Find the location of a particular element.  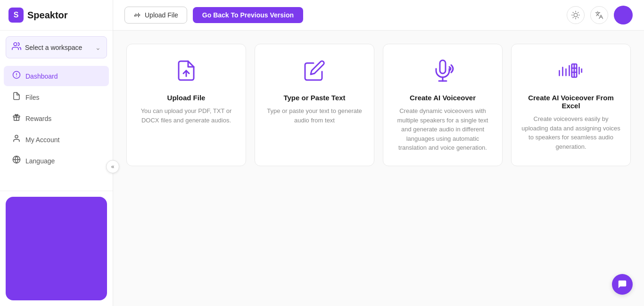

dashboard-icon is located at coordinates (17, 76).